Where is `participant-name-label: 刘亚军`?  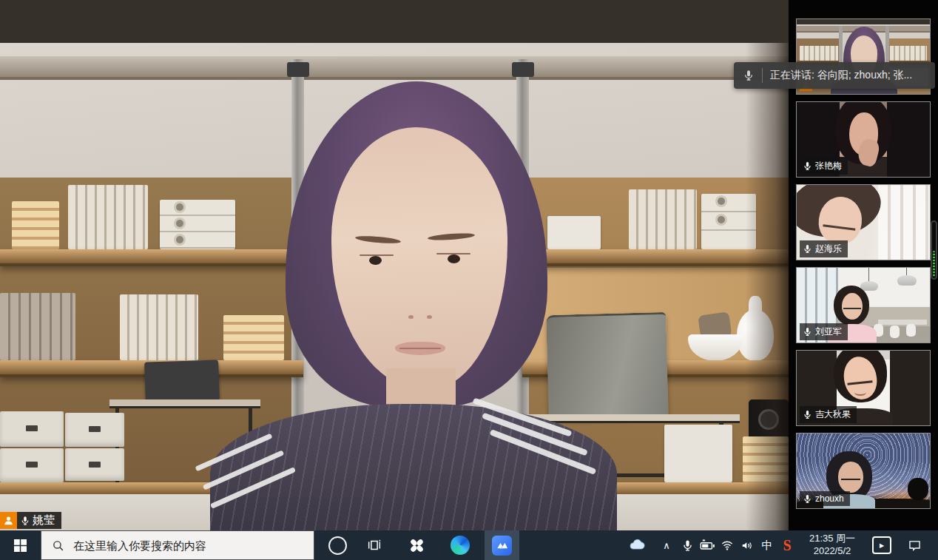
participant-name-label: 刘亚军 is located at coordinates (824, 331).